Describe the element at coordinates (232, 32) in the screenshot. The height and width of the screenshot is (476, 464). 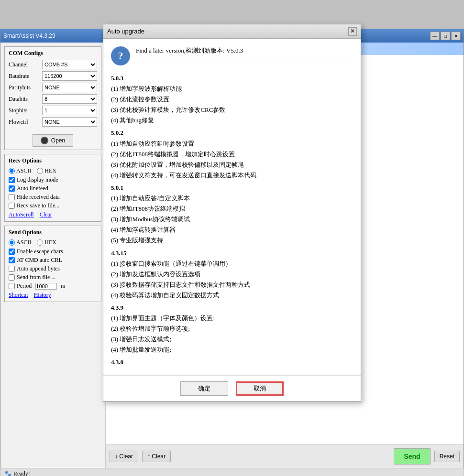
I see `dialog-titlebar: Auto upgrade ✕` at that location.